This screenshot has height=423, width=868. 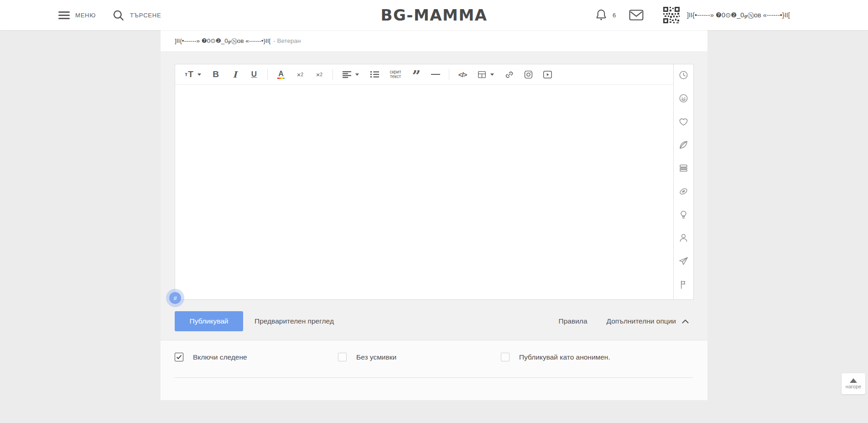 I want to click on bold-button: B, so click(x=216, y=74).